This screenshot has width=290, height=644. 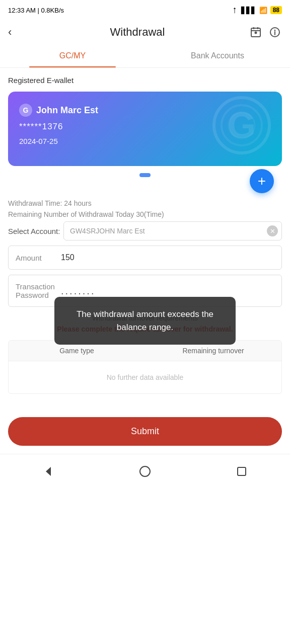 What do you see at coordinates (72, 56) in the screenshot?
I see `tab-gcmy: GC/MY` at bounding box center [72, 56].